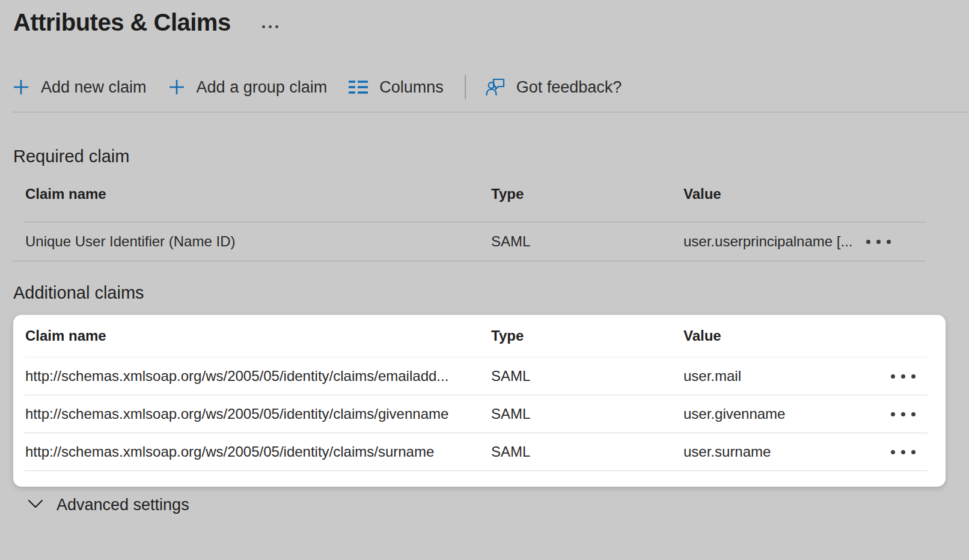 This screenshot has width=969, height=560. Describe the element at coordinates (465, 87) in the screenshot. I see `toolbar-divider` at that location.